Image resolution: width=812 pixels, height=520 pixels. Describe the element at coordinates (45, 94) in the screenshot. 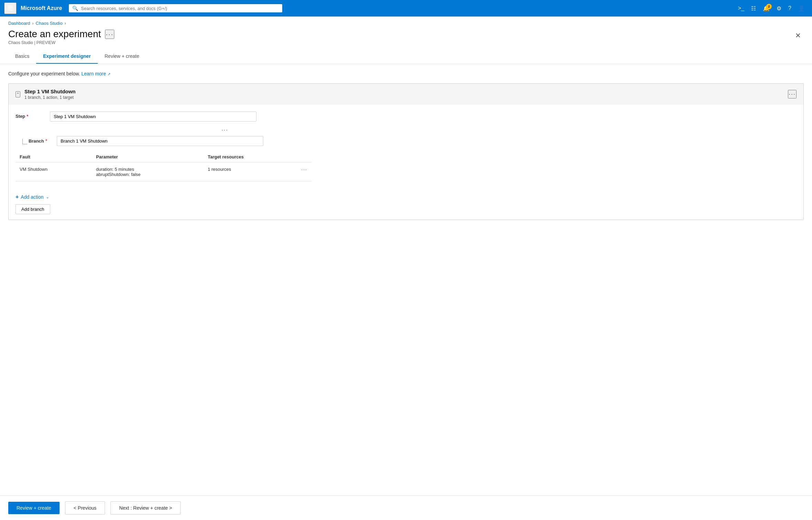

I see `step-header-left: ⌃ Step 1 VM Shutdown 1 branch, 1 action,…` at that location.